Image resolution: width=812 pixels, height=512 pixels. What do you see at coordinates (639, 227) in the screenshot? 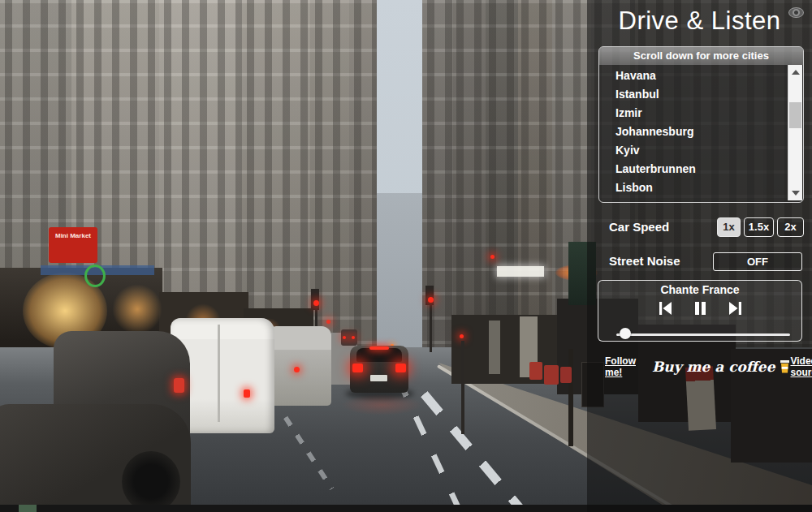
I see `car-speed-label: Car Speed` at bounding box center [639, 227].